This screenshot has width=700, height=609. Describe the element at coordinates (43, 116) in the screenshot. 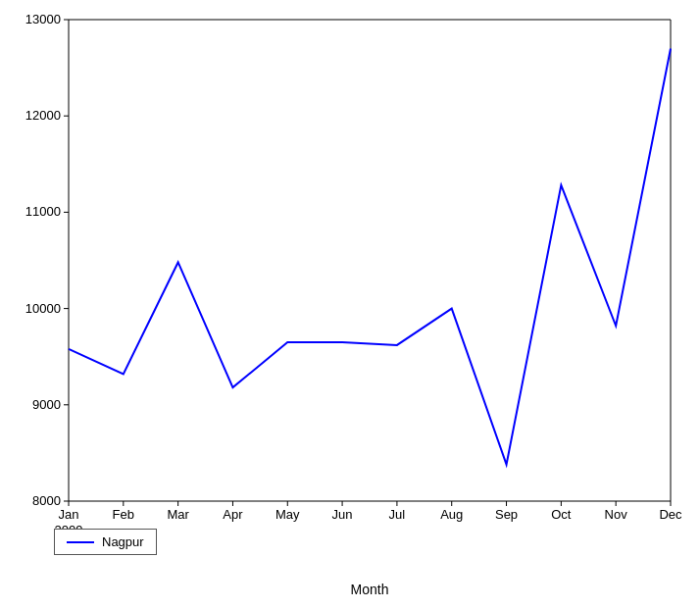

I see `svg-text: 12000` at that location.